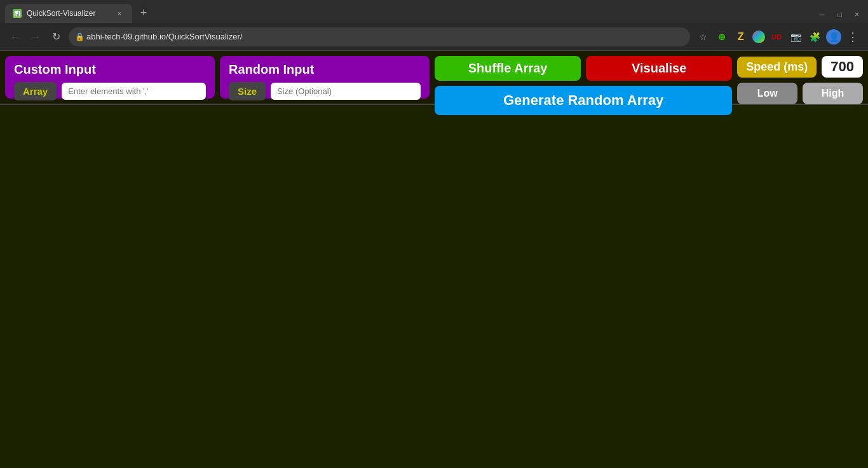 The image size is (868, 468). Describe the element at coordinates (379, 37) in the screenshot. I see `address-wrapper: 🔒` at that location.